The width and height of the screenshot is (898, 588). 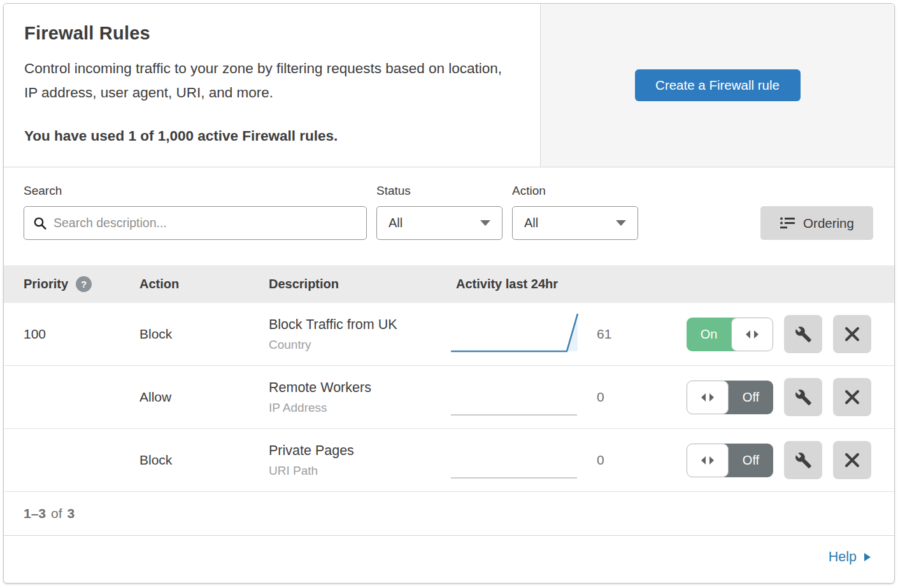 I want to click on rule-priority: 100, so click(x=82, y=334).